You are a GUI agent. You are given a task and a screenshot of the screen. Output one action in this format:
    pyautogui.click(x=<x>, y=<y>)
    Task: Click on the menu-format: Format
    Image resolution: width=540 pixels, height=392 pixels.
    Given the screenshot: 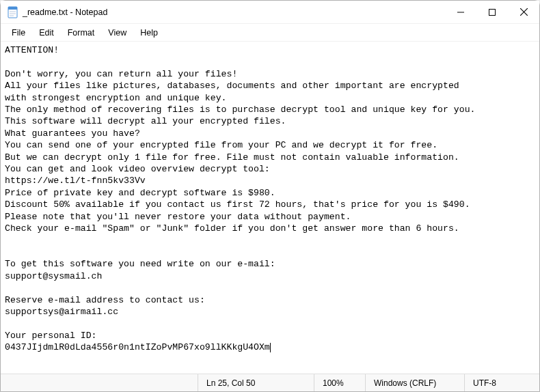 What is the action you would take?
    pyautogui.click(x=81, y=33)
    